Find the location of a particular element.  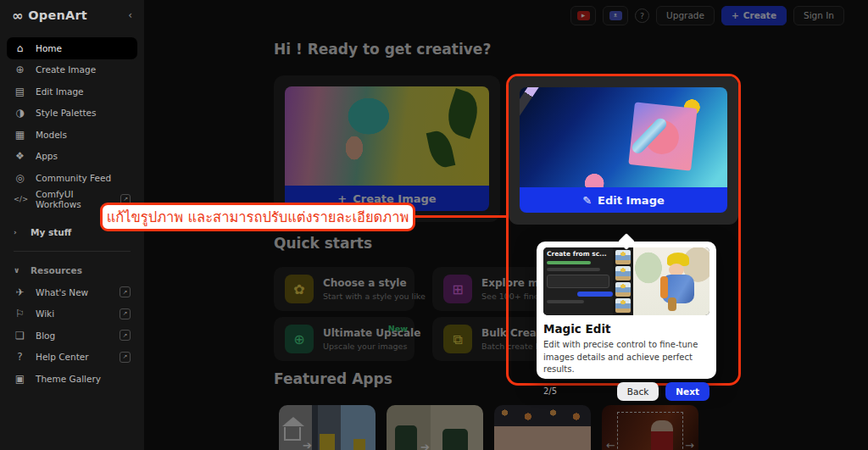

sidebar-section-resources: ∨ Resources is located at coordinates (72, 270).